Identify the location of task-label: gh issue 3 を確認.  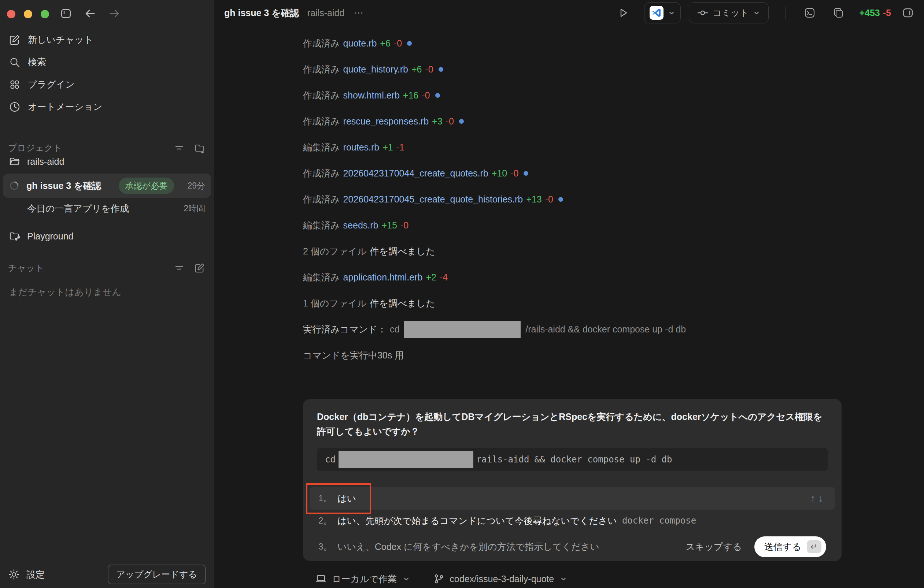
(64, 186).